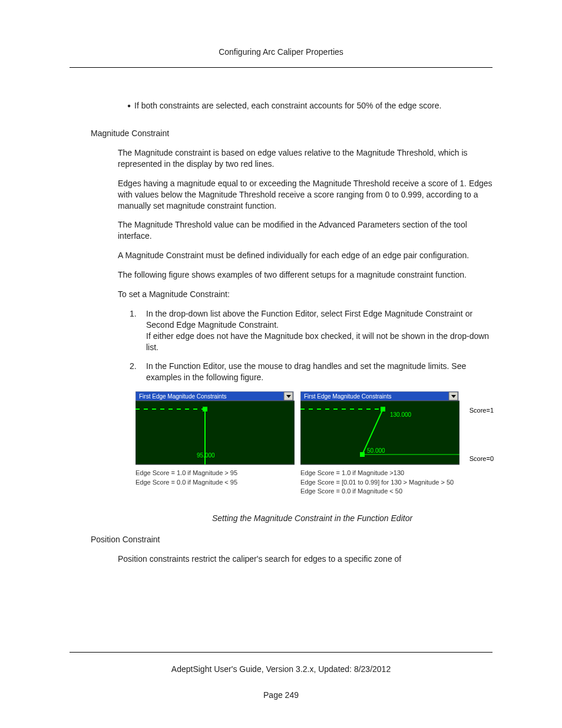 The height and width of the screenshot is (728, 562). Describe the element at coordinates (305, 195) in the screenshot. I see `magnitude-p2: Edges having a magnitude equal to or exc…` at that location.